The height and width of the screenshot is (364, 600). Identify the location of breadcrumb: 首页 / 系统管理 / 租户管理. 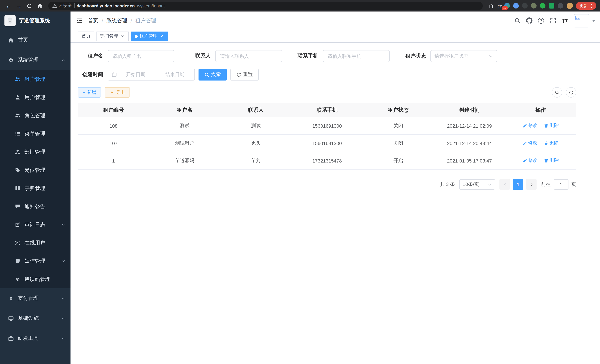
(122, 20).